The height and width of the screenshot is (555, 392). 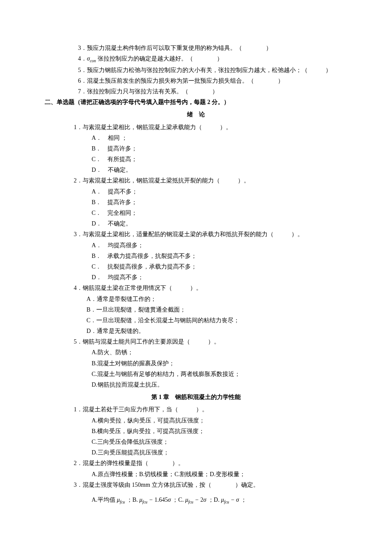 I want to click on intro-q3-a: A． 均提高很多；, so click(x=196, y=246).